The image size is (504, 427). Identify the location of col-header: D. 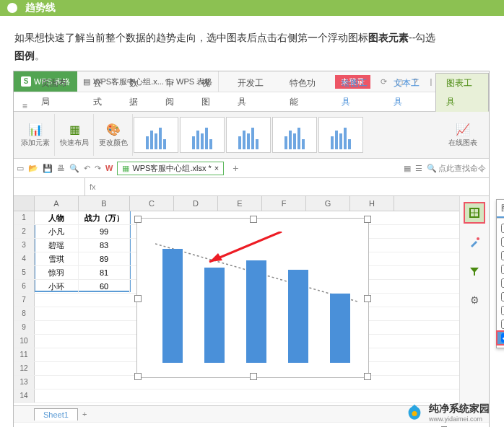
(196, 203).